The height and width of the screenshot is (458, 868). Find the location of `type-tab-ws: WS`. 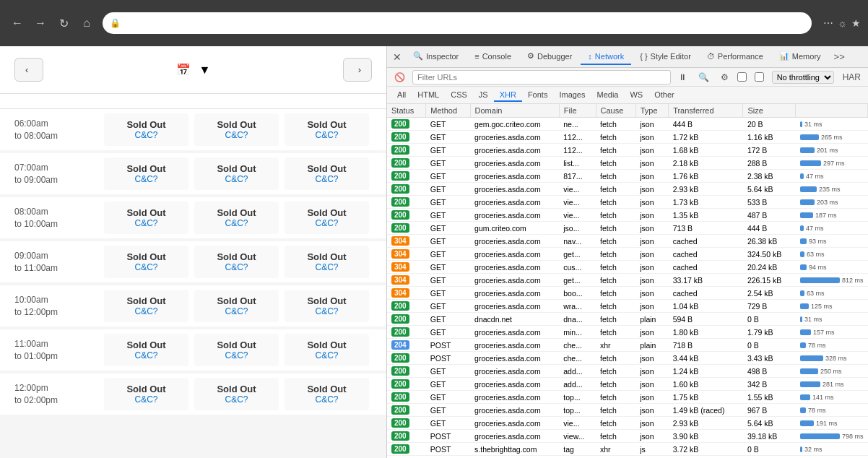

type-tab-ws: WS is located at coordinates (636, 95).